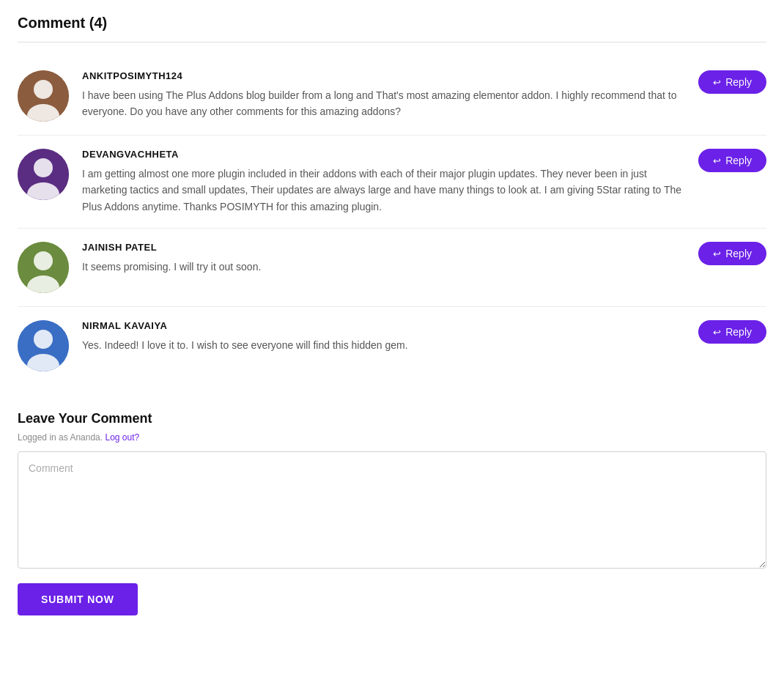  What do you see at coordinates (388, 267) in the screenshot?
I see `comment-text: It seems promising. I will try it out so…` at bounding box center [388, 267].